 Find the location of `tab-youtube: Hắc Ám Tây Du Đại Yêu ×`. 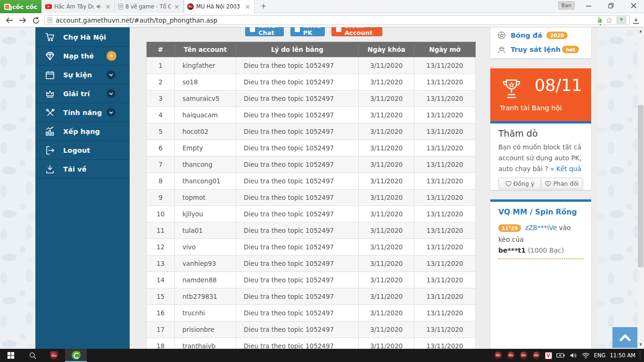

tab-youtube: Hắc Ám Tây Du Đại Yêu × is located at coordinates (79, 7).